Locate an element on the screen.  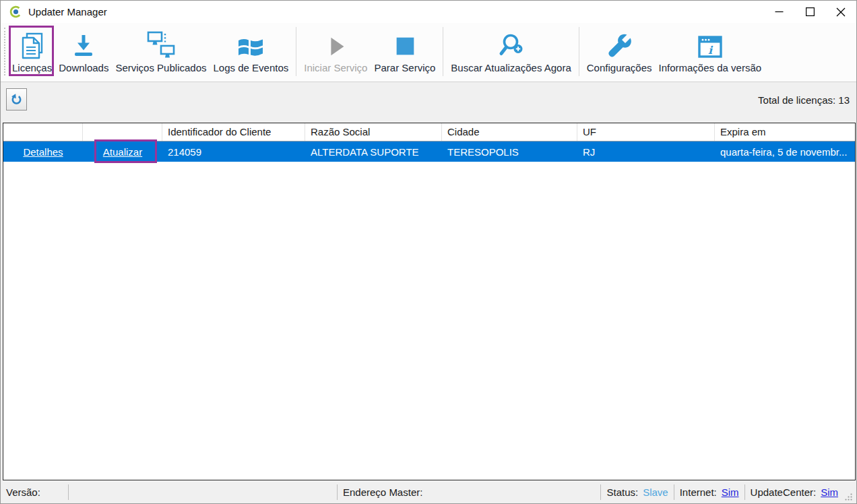
toolbar-label-configuracoes: Configurações is located at coordinates (620, 68).